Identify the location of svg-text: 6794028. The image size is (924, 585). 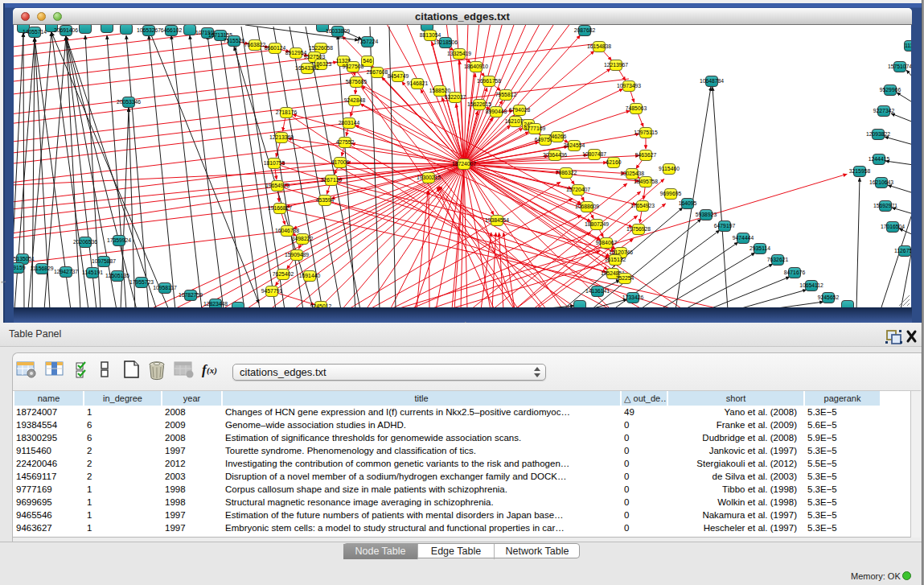
(519, 109).